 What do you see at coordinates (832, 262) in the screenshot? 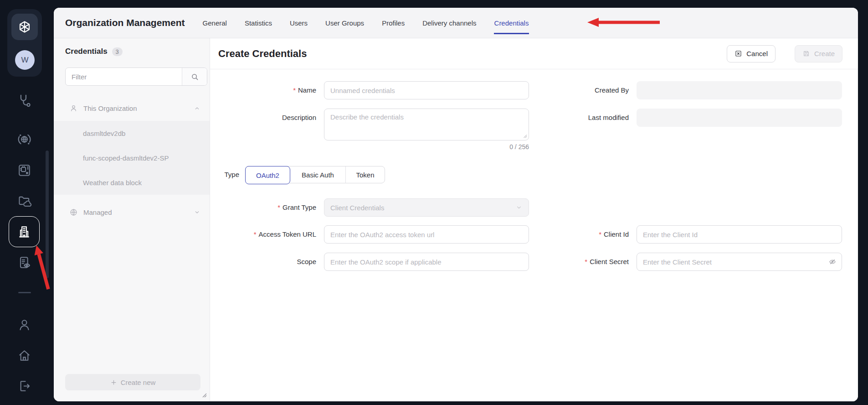
I see `eye-off-icon` at bounding box center [832, 262].